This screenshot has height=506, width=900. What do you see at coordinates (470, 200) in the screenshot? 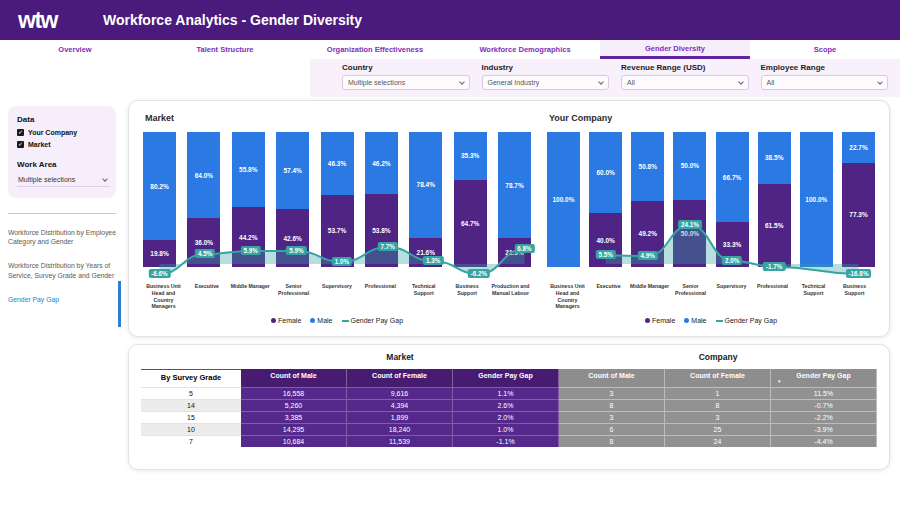
I see `bar-business-support: 35.3%64.7%` at bounding box center [470, 200].